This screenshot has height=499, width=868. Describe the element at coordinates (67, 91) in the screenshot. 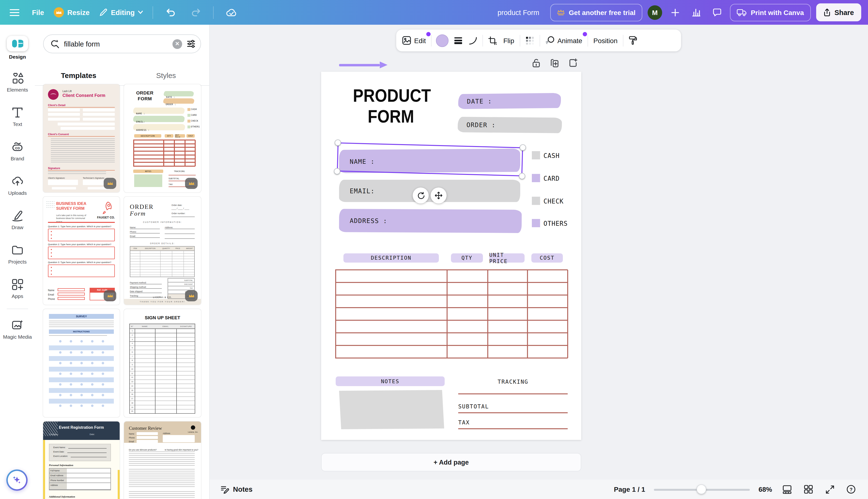

I see `template-brand: Lash Lift` at that location.